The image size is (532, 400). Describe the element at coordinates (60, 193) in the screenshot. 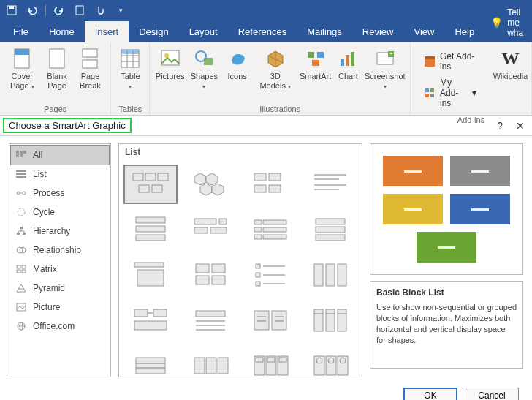

I see `category-process: Process` at that location.